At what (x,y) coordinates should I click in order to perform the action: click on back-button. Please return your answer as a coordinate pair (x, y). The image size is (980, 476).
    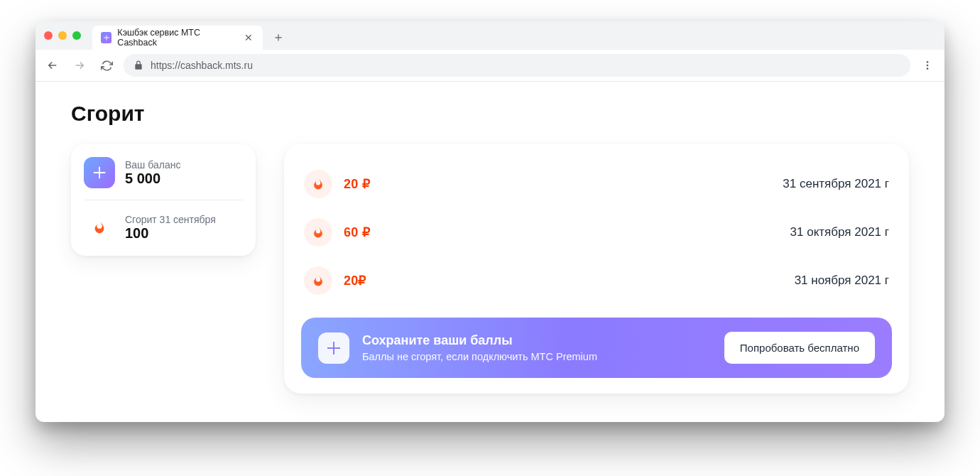
    Looking at the image, I should click on (53, 65).